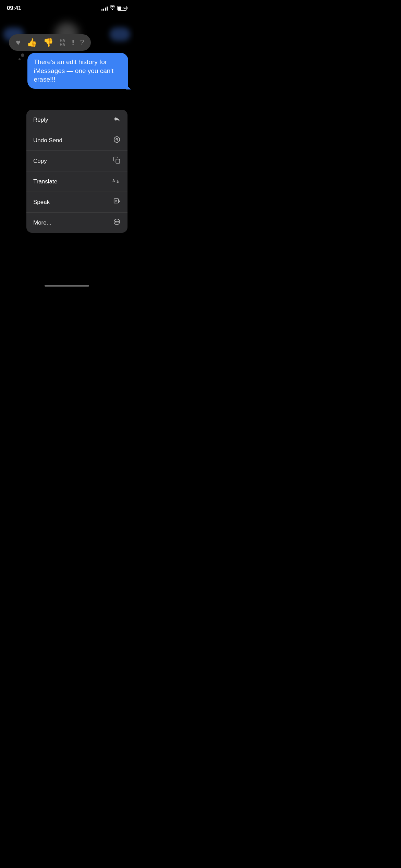 This screenshot has width=401, height=868. What do you see at coordinates (117, 223) in the screenshot?
I see `more-icon` at bounding box center [117, 223].